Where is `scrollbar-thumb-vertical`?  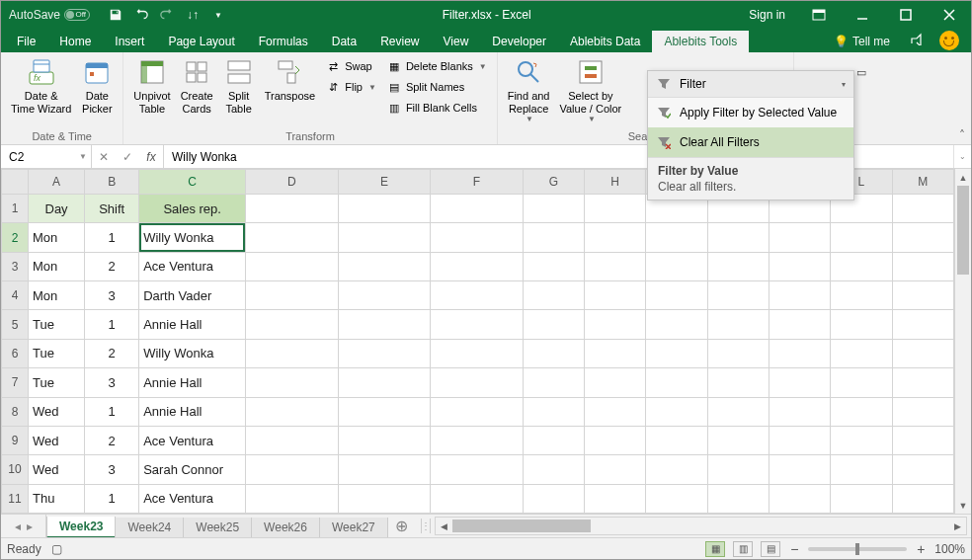 scrollbar-thumb-vertical is located at coordinates (963, 230).